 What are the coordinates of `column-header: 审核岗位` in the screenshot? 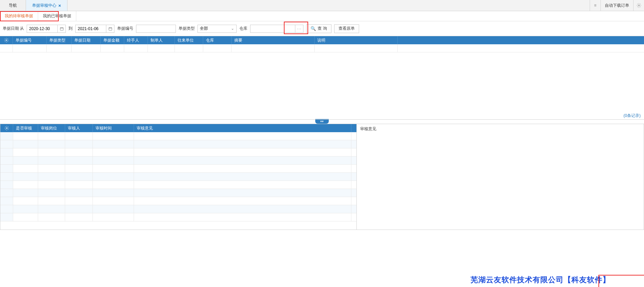 It's located at (52, 128).